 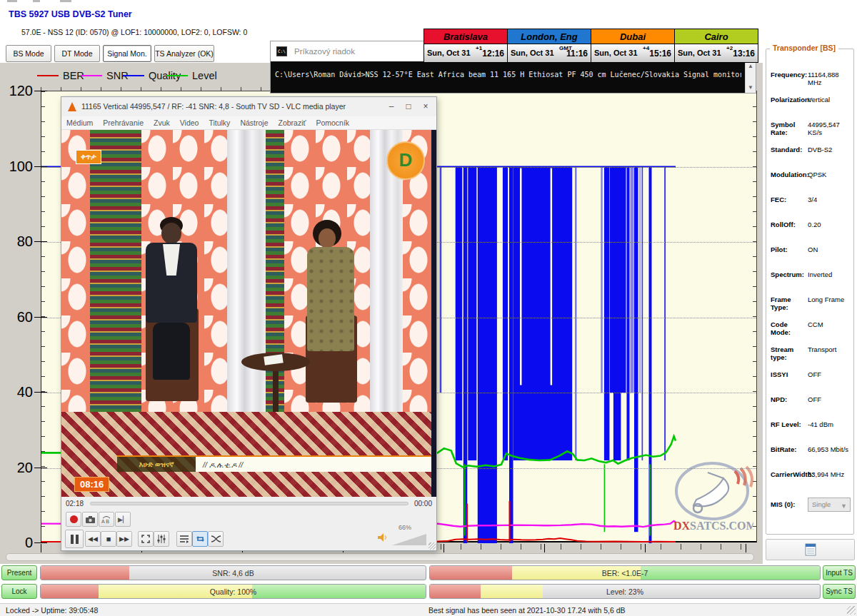 What do you see at coordinates (109, 539) in the screenshot?
I see `stop-icon: ■` at bounding box center [109, 539].